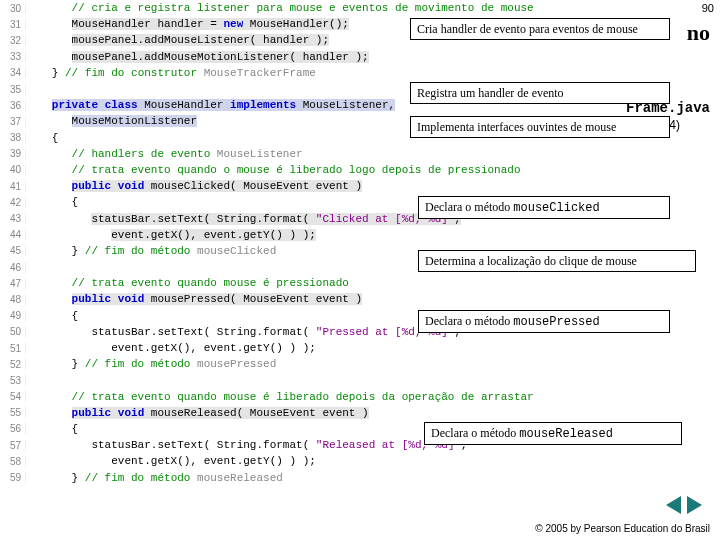 Image resolution: width=720 pixels, height=540 pixels. What do you see at coordinates (694, 505) in the screenshot?
I see `next-slide-button` at bounding box center [694, 505].